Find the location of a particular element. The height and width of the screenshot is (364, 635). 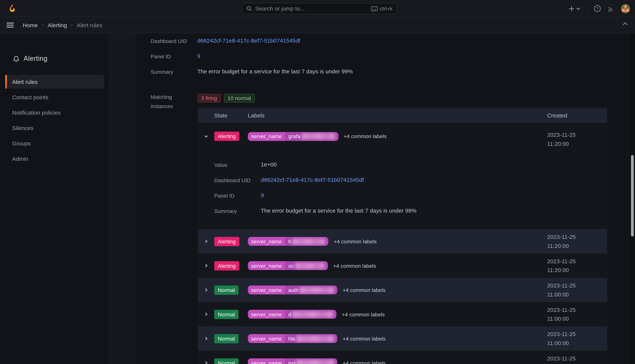

collapse-chevron-up-icon is located at coordinates (625, 24).